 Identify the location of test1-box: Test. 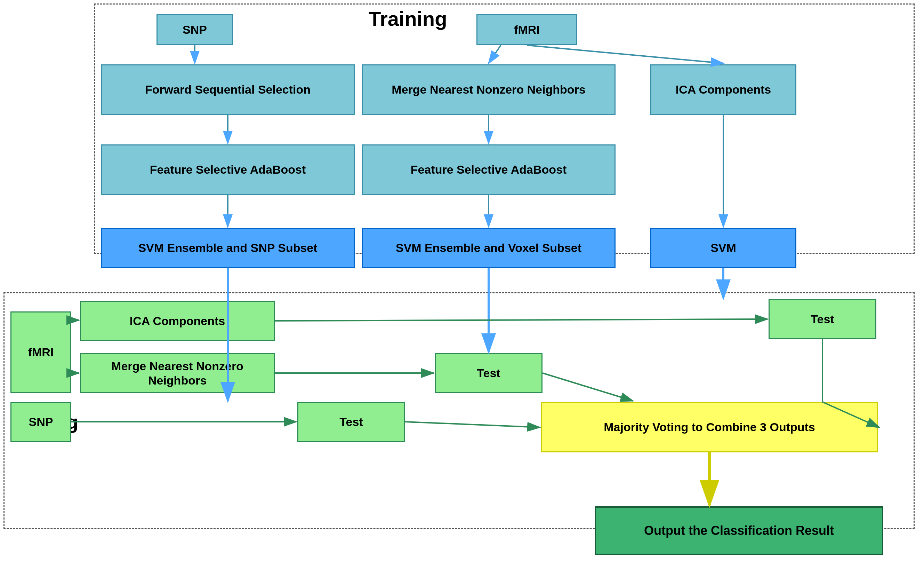
(351, 422).